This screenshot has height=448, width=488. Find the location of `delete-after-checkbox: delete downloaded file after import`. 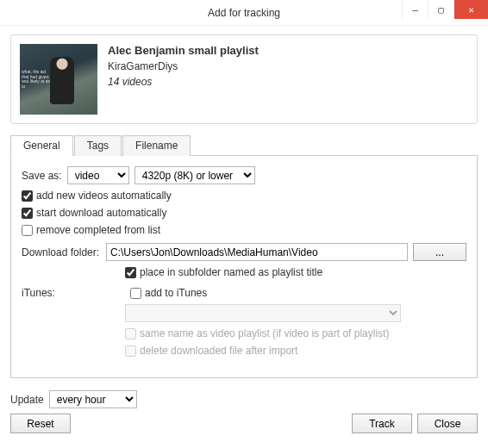

delete-after-checkbox: delete downloaded file after import is located at coordinates (211, 351).